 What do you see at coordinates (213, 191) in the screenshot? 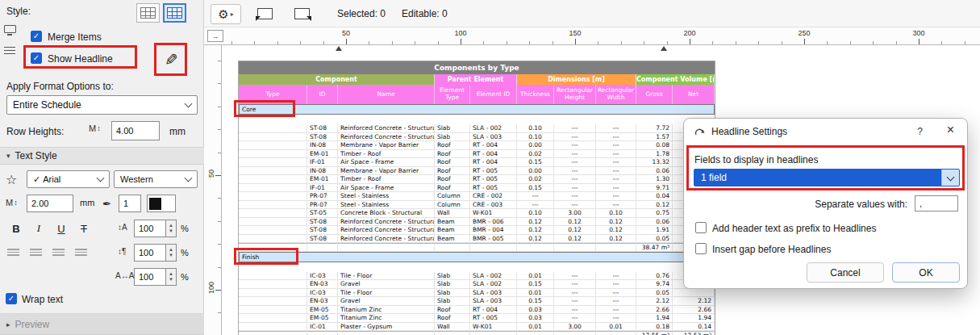
I see `ruler-vertical: 50100` at bounding box center [213, 191].